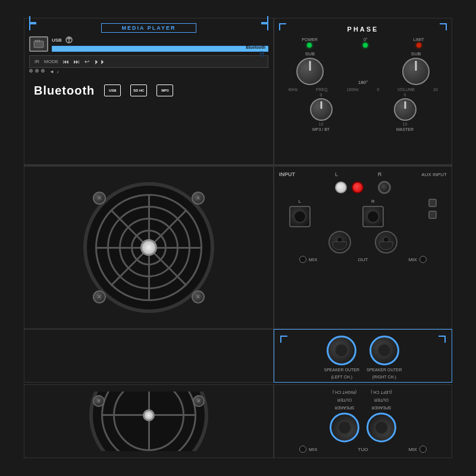 The image size is (476, 476). I want to click on mirror-speaker-left: SPEAKER OUTER (LEFT CH.), so click(381, 416).